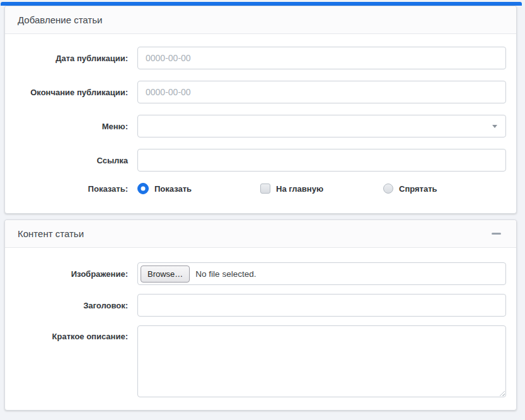  I want to click on publish-date-label: Дата публикации:, so click(79, 58).